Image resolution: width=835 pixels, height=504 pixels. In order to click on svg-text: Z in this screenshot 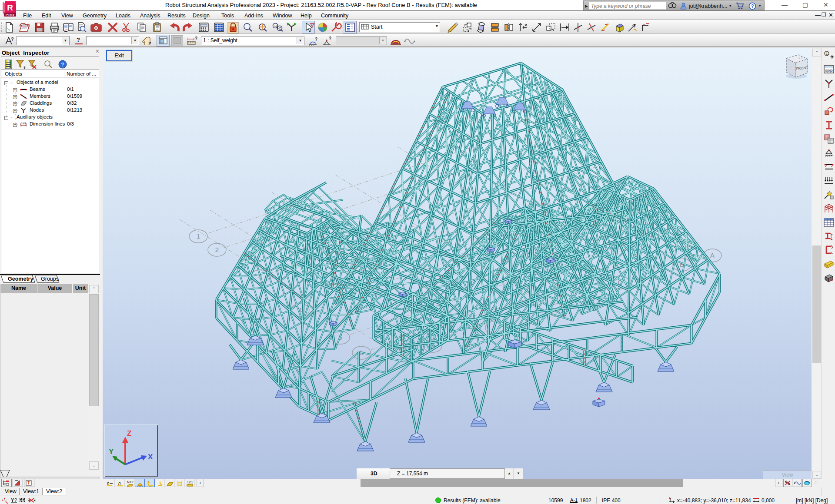, I will do `click(129, 434)`.